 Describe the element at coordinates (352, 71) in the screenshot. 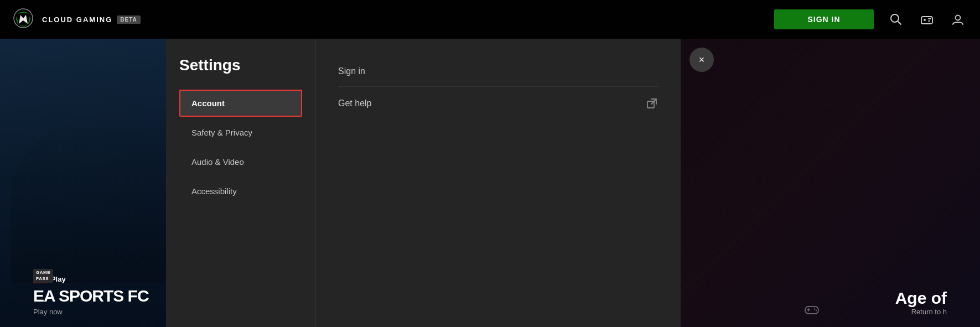

I see `settings-signin-label: Sign in` at that location.